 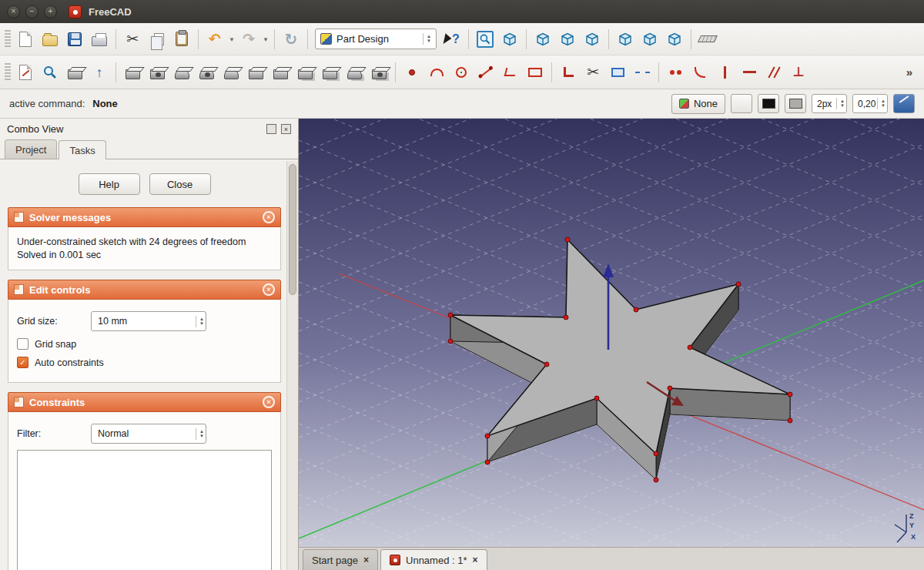 What do you see at coordinates (774, 72) in the screenshot?
I see `constrain-parallel-button` at bounding box center [774, 72].